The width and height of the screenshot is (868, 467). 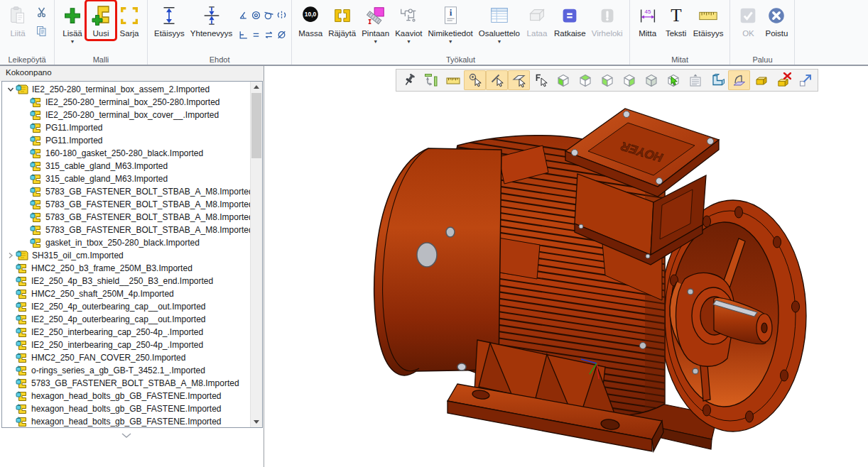 I want to click on tree-item-label: 315_cable_gland_M63.Imported, so click(x=107, y=166).